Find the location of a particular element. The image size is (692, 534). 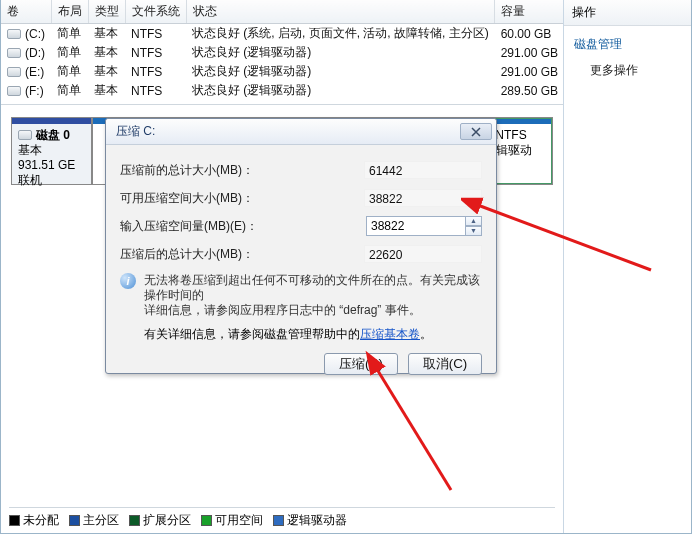

spin-up-icon: ▲ is located at coordinates (474, 221).